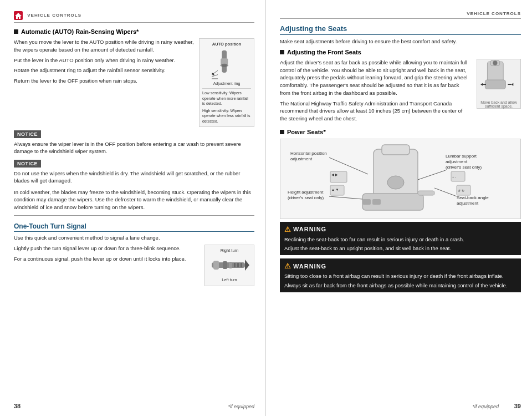 This screenshot has height=416, width=532. I want to click on home-icon, so click(21, 16).